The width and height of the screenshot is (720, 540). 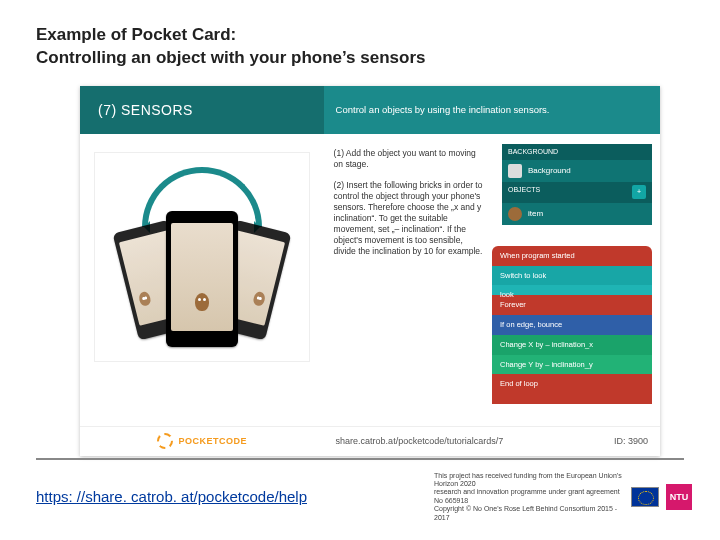 I want to click on title-line1: Example of Pocket Card:, so click(x=136, y=34).